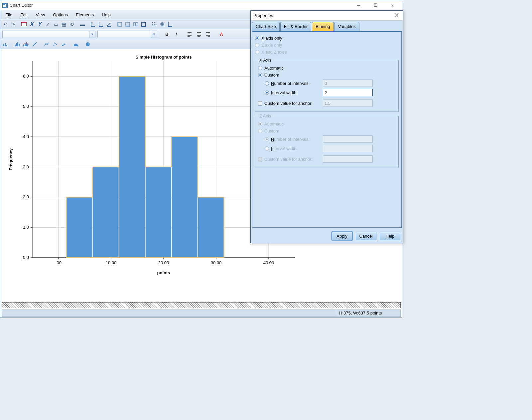 The height and width of the screenshot is (420, 532). What do you see at coordinates (208, 34) in the screenshot?
I see `align-right-icon` at bounding box center [208, 34].